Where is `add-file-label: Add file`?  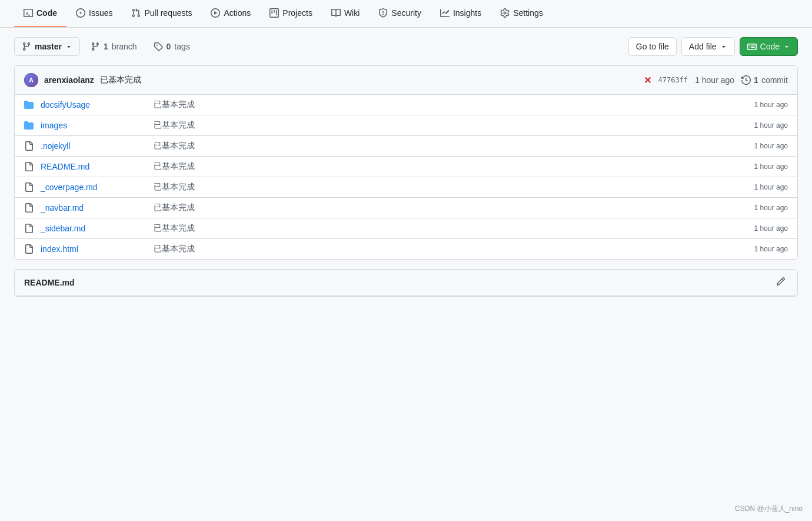
add-file-label: Add file is located at coordinates (703, 47).